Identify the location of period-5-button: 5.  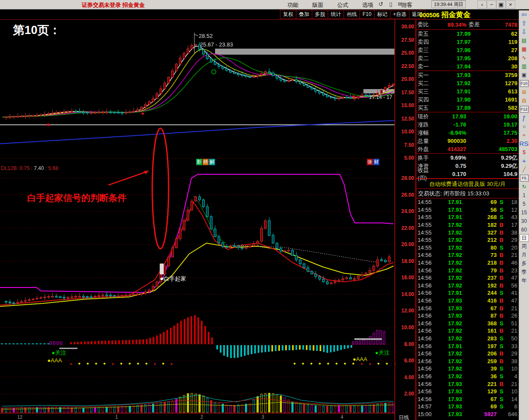
(524, 204).